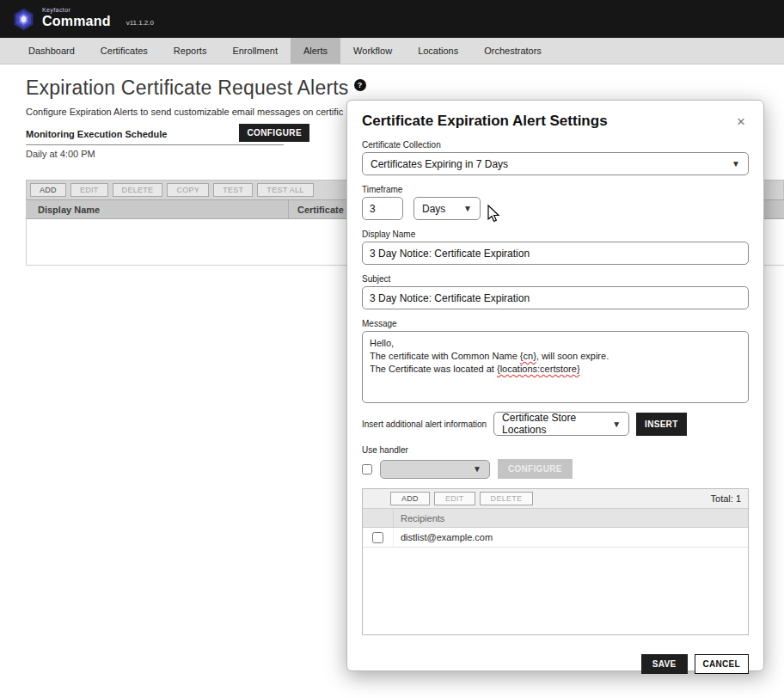 This screenshot has width=784, height=698. What do you see at coordinates (726, 499) in the screenshot?
I see `recipients-total: Total: 1` at bounding box center [726, 499].